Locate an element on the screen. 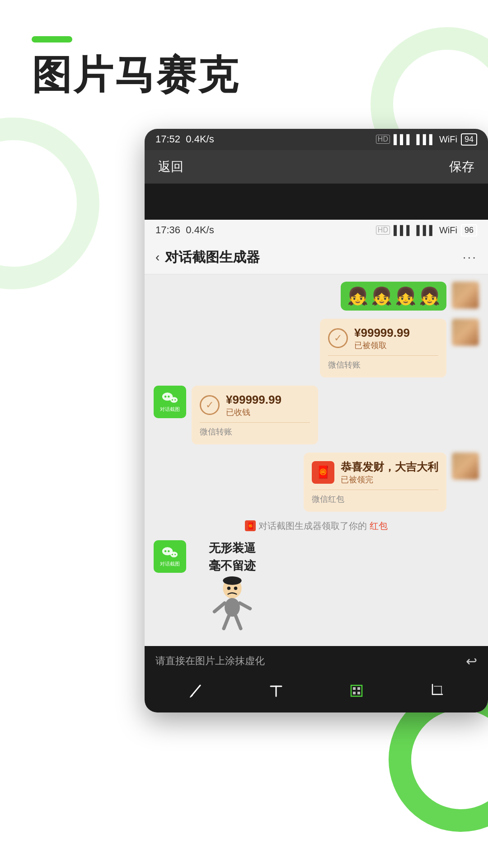 The image size is (488, 868). sticker-character-svg is located at coordinates (232, 603).